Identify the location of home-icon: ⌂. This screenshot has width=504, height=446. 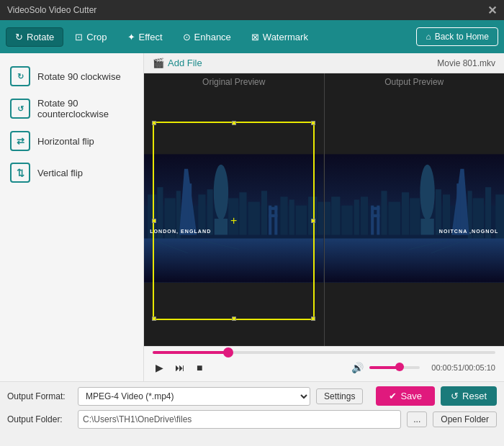
(428, 37).